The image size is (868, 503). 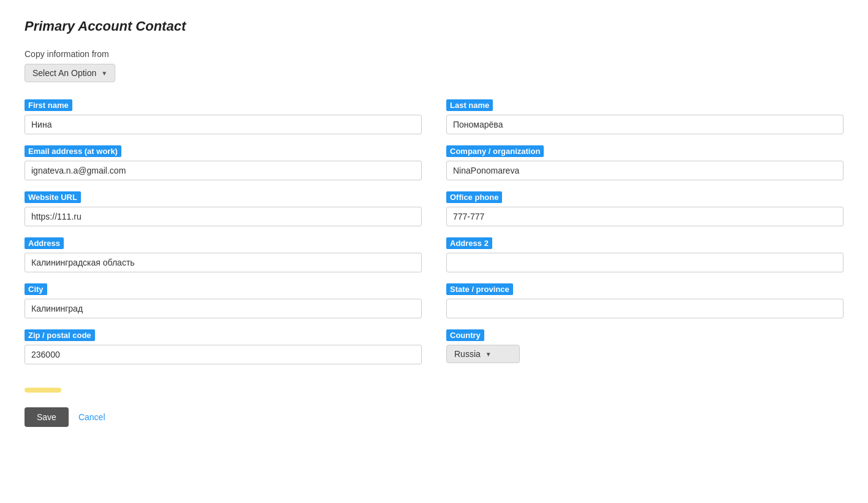 I want to click on last-name-input, so click(x=645, y=125).